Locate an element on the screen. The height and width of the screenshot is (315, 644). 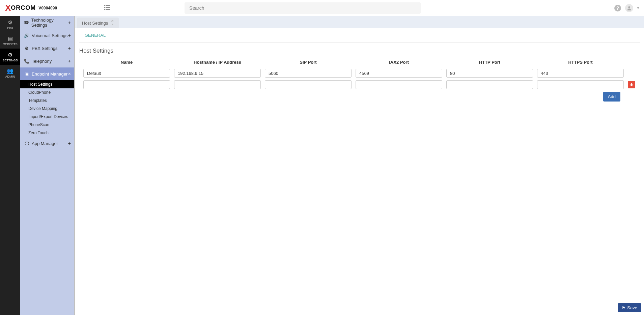
sub-label: PhoneScan is located at coordinates (39, 125).